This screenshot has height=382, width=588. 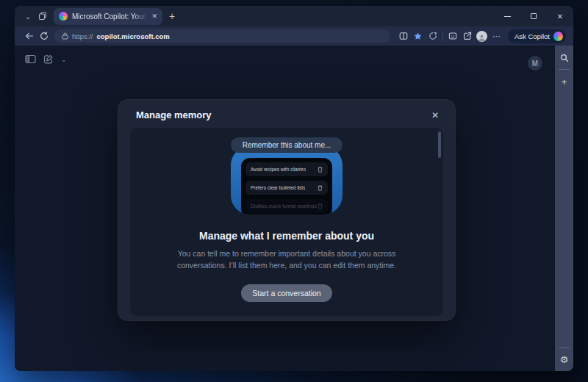 I want to click on split-screen-button, so click(x=404, y=36).